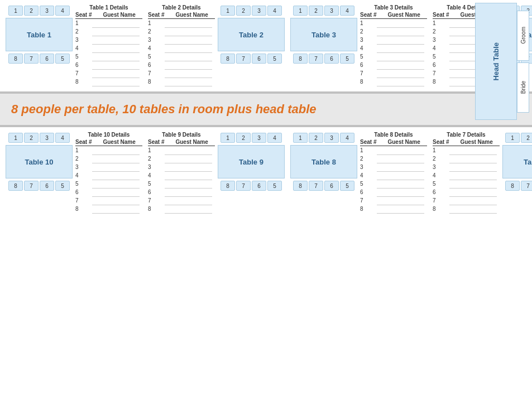 The height and width of the screenshot is (396, 532). What do you see at coordinates (181, 173) in the screenshot?
I see `table-9-details: Table 9 Details Seat # Guest Name 1 2 3 …` at bounding box center [181, 173].